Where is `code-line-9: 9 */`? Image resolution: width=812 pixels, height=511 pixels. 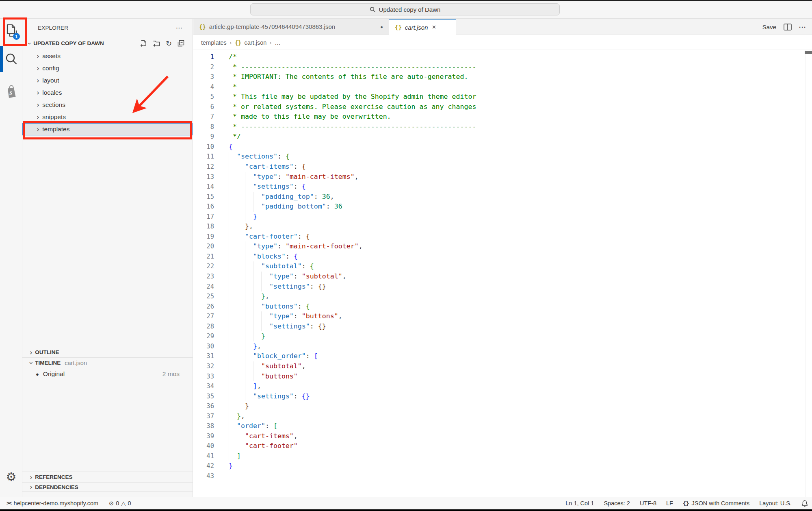
code-line-9: 9 */ is located at coordinates (503, 137).